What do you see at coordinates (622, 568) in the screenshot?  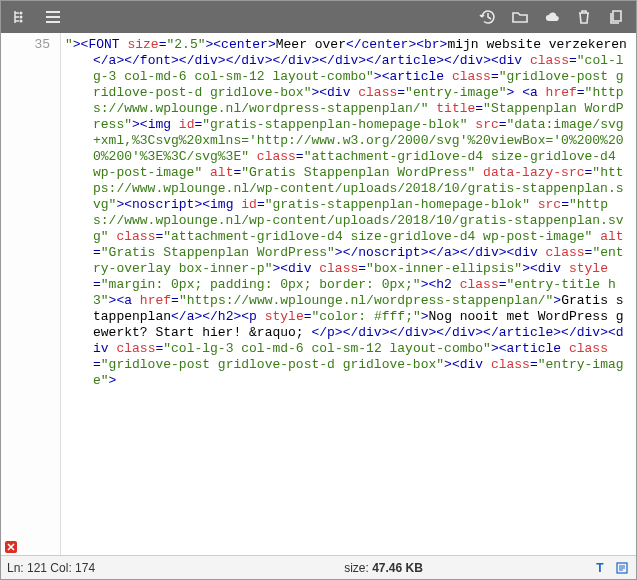 I see `page-mode-badge` at bounding box center [622, 568].